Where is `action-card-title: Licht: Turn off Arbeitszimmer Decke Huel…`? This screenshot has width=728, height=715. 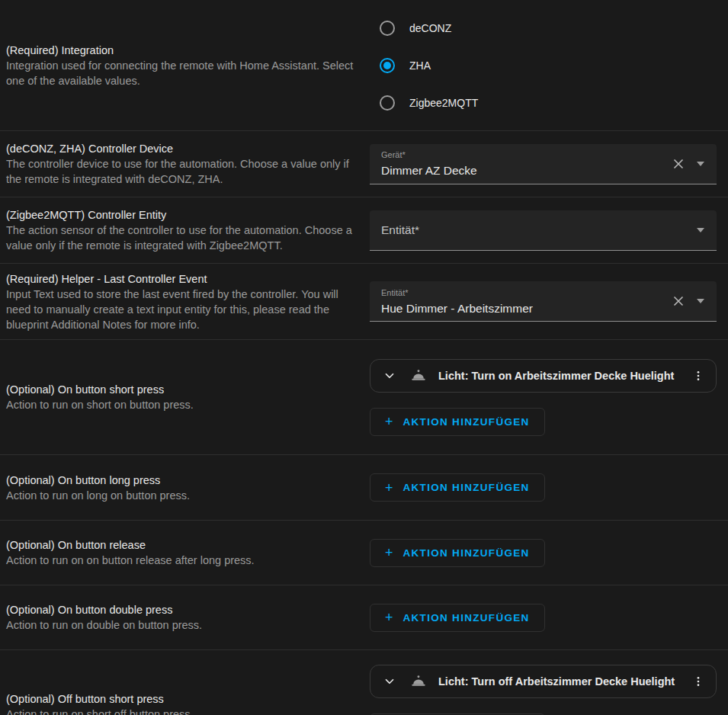
action-card-title: Licht: Turn off Arbeitszimmer Decke Huel… is located at coordinates (563, 681).